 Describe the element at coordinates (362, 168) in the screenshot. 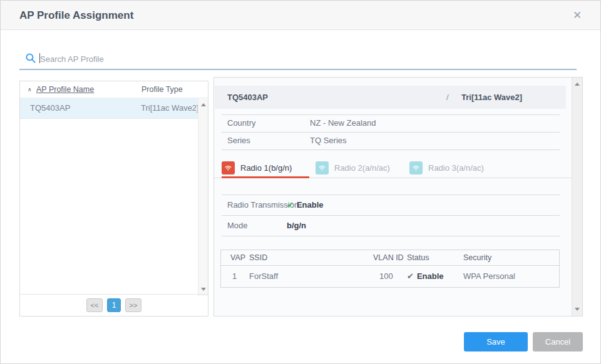

I see `radio-tabs: Radio 1(b/g/n) Radio 2(a/n/ac)` at that location.